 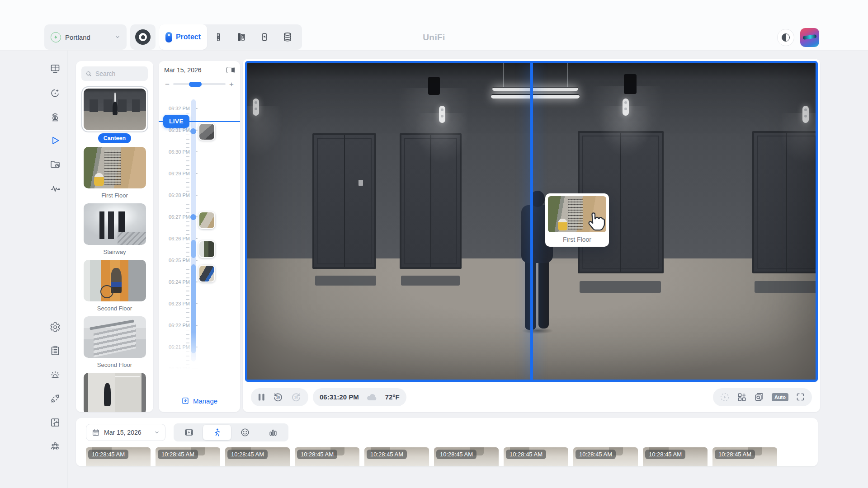 What do you see at coordinates (278, 397) in the screenshot?
I see `rewind-10-icon: 10` at bounding box center [278, 397].